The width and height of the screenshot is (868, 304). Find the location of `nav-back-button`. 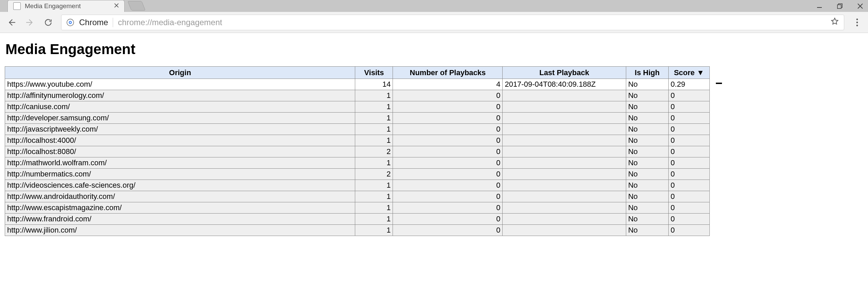

nav-back-button is located at coordinates (12, 22).